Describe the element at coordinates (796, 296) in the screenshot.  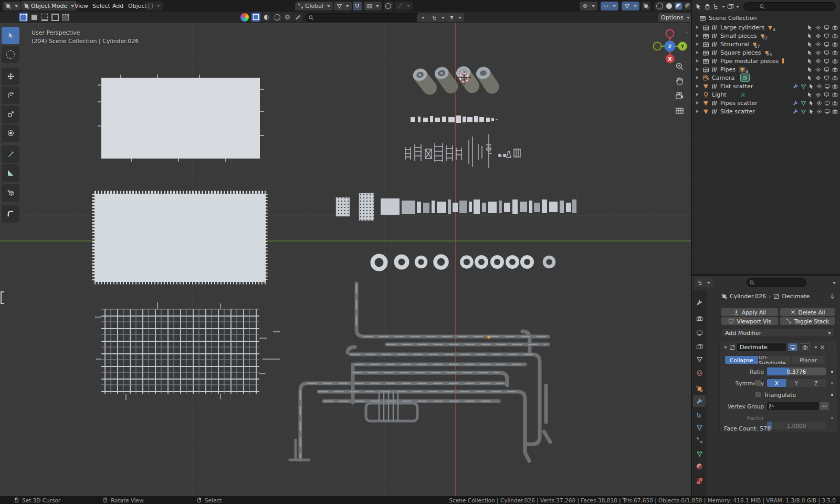
I see `breadcrumb-modifier: Decimate` at that location.